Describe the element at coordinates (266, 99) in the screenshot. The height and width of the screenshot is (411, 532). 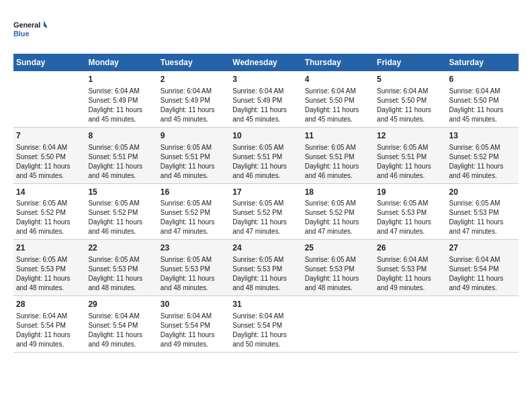
I see `calendar-week-1: 1Sunrise: 6:04 AMSunset: 5:49 PMDaylight…` at that location.